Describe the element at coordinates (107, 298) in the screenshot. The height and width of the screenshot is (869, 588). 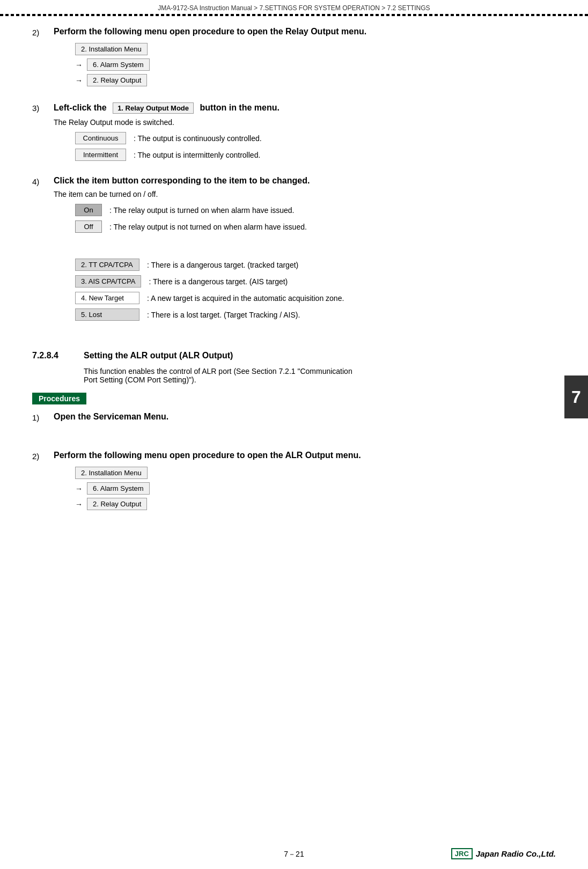
I see `new-target-btn: 4. New Target` at that location.